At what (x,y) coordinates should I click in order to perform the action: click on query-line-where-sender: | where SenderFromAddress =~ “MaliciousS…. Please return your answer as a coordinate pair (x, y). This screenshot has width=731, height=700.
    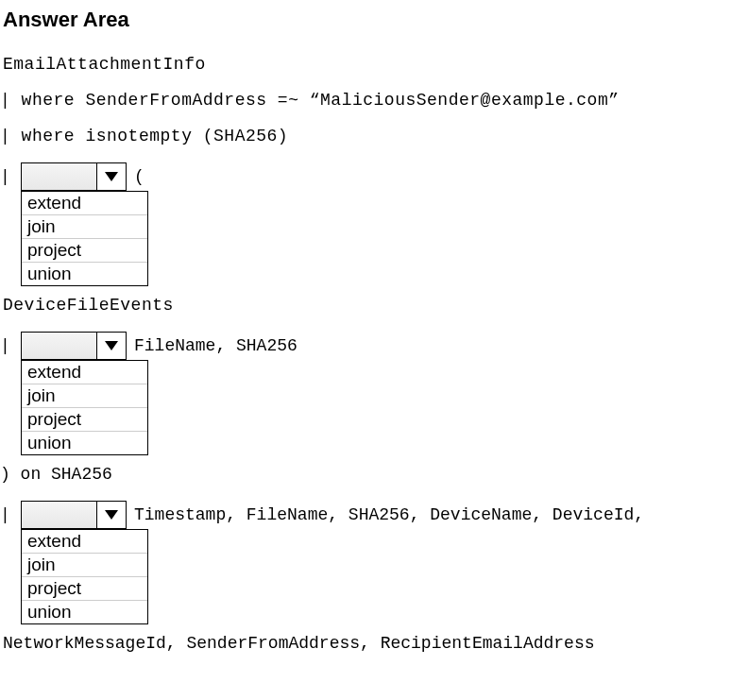
    Looking at the image, I should click on (366, 100).